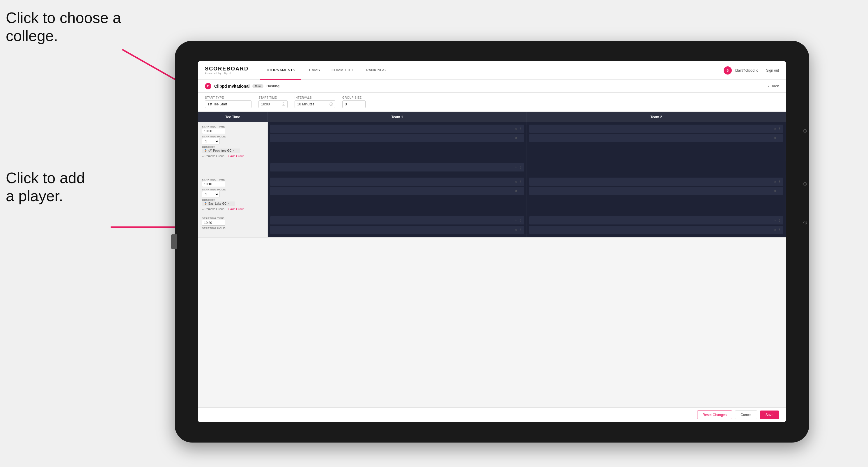 Image resolution: width=868 pixels, height=467 pixels. Describe the element at coordinates (656, 194) in the screenshot. I see `team2-cell-2: × ⋮ × ⋮` at that location.